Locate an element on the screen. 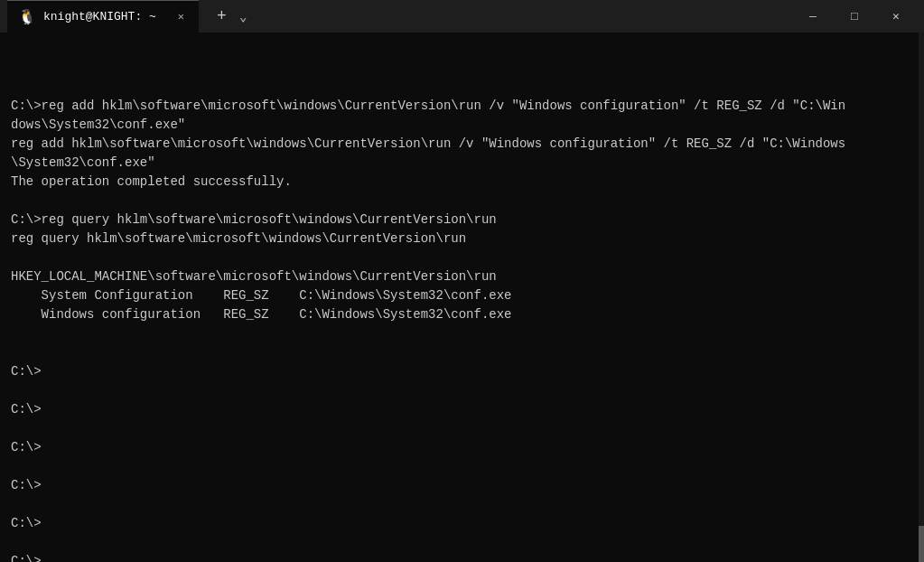  terminal-line: \System32\conf.exe" is located at coordinates (459, 163).